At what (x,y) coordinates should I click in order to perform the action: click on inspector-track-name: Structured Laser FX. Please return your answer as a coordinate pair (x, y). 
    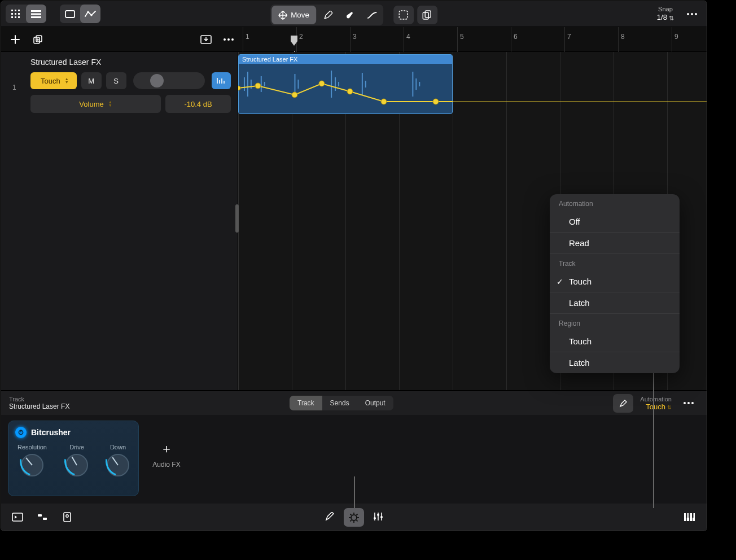
    Looking at the image, I should click on (40, 406).